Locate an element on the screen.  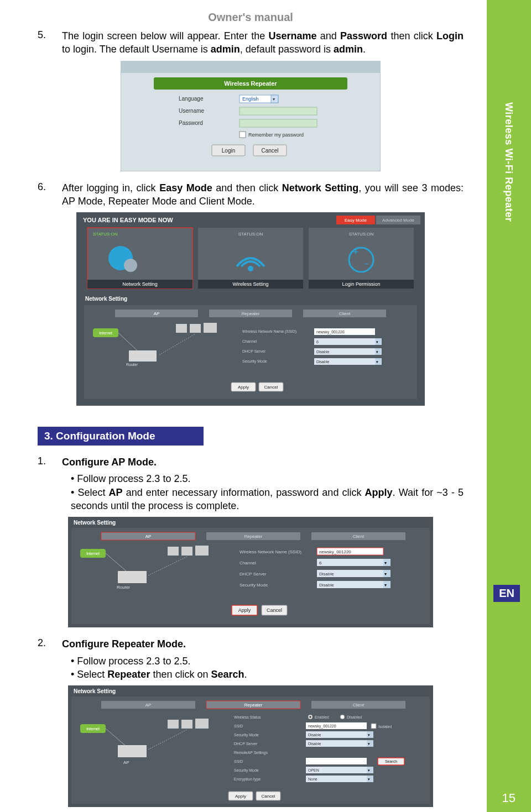
t: and enter necessary information, passwor… is located at coordinates (244, 493).